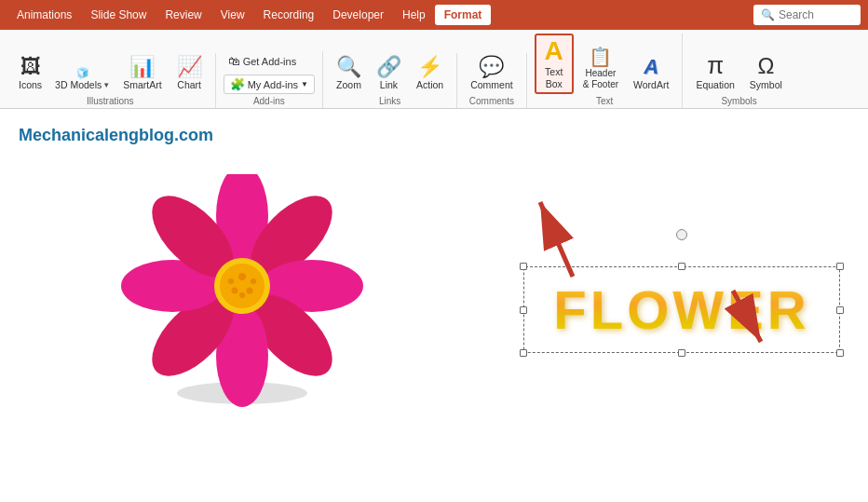  Describe the element at coordinates (348, 67) in the screenshot. I see `zoom-icon: 🔍` at that location.